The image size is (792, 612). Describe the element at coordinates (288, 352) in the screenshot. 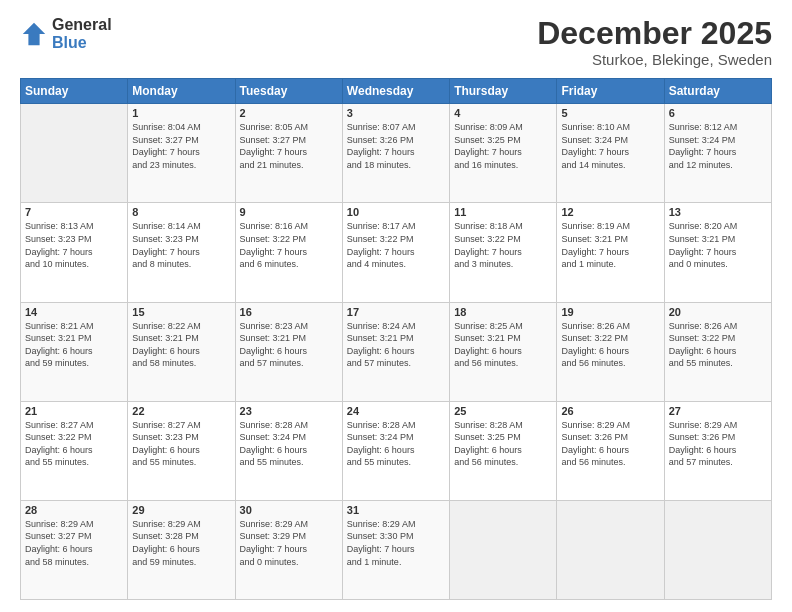

I see `table-cell: 16Sunrise: 8:23 AM Sunset: 3:21 PM Dayli…` at that location.